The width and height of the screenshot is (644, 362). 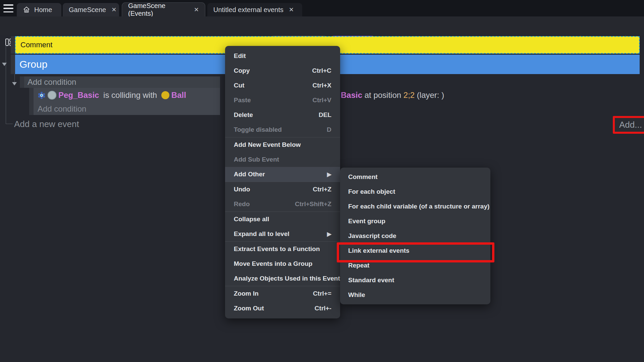 What do you see at coordinates (249, 308) in the screenshot?
I see `menu-item-label: Zoom Out` at bounding box center [249, 308].